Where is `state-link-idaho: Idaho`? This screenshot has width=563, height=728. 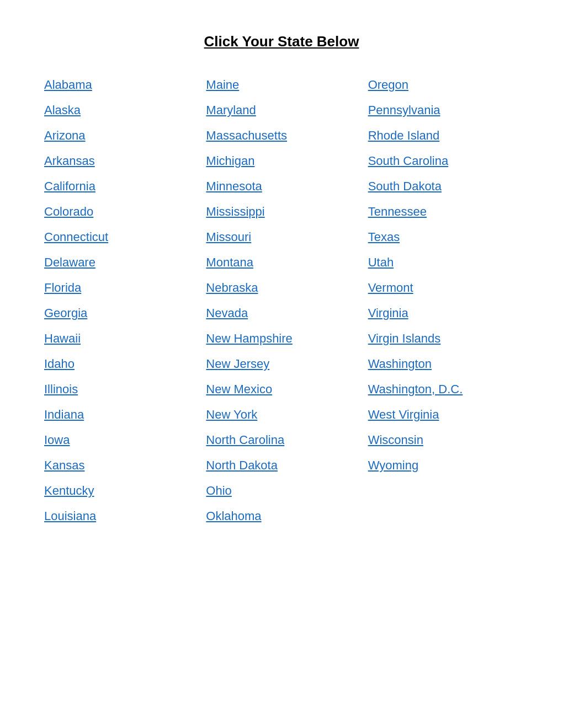
state-link-idaho: Idaho is located at coordinates (119, 364).